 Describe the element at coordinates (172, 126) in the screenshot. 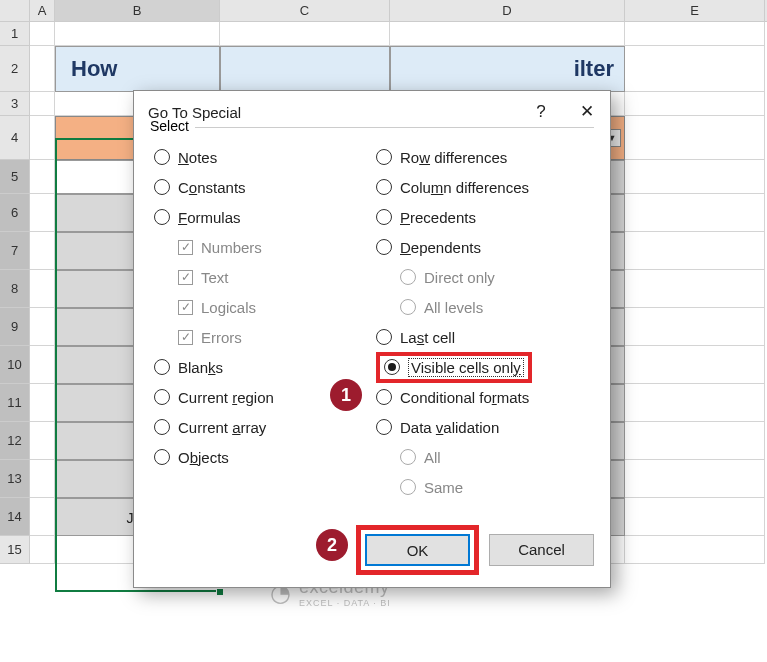

I see `select-group-label: Select` at that location.